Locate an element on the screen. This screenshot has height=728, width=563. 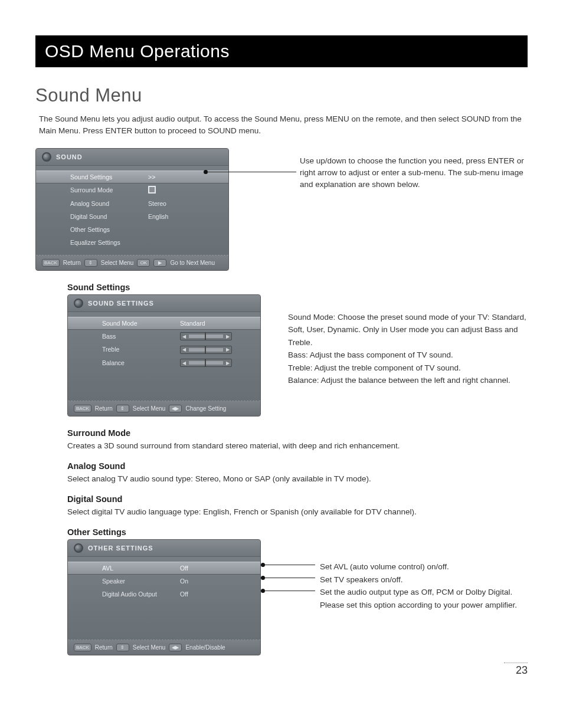
page-header-title: OSD Menu Operations is located at coordinates (282, 51).